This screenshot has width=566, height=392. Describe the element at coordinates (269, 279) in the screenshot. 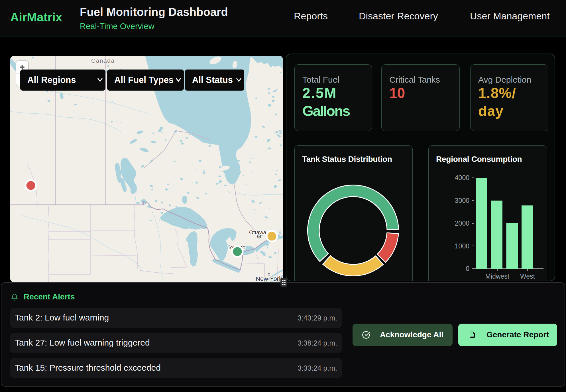

I see `svg-text: New York` at that location.